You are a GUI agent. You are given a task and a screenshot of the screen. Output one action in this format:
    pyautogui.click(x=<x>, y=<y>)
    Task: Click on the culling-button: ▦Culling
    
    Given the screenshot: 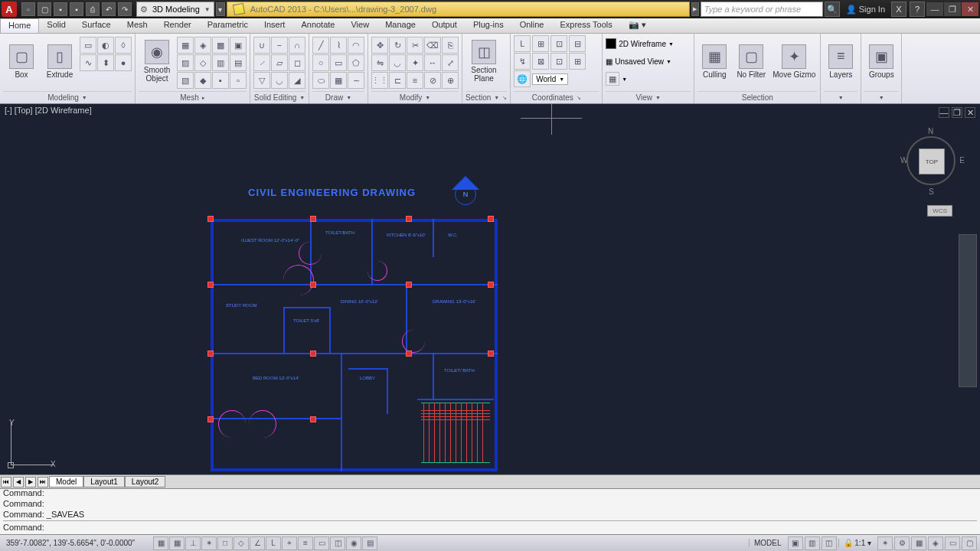 What is the action you would take?
    pyautogui.click(x=714, y=61)
    